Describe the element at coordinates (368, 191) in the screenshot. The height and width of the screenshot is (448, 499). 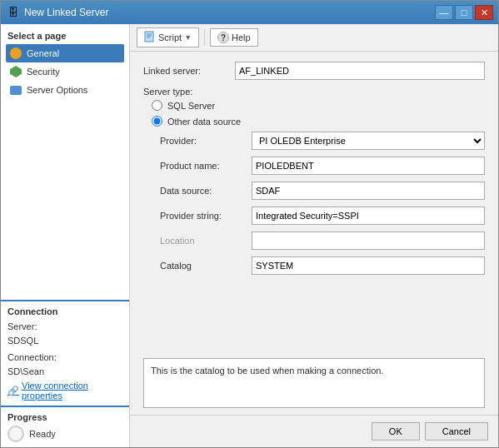
I see `data-source-input` at that location.